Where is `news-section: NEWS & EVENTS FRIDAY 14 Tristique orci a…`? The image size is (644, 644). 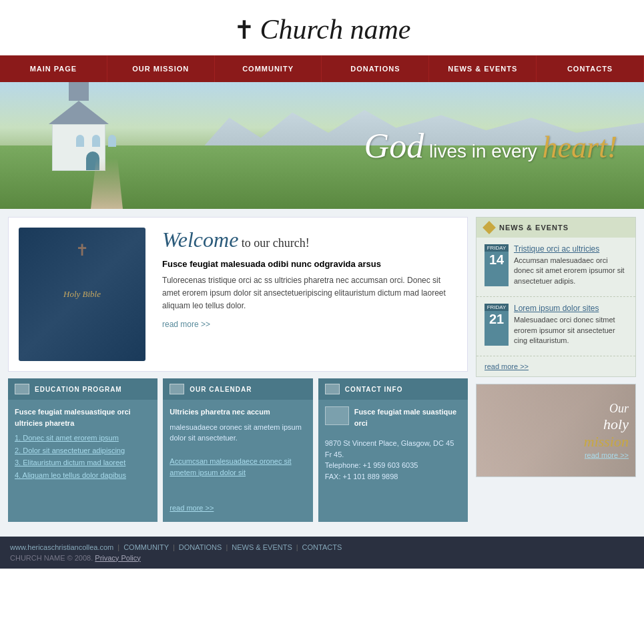
news-section: NEWS & EVENTS FRIDAY 14 Tristique orci a… is located at coordinates (556, 297).